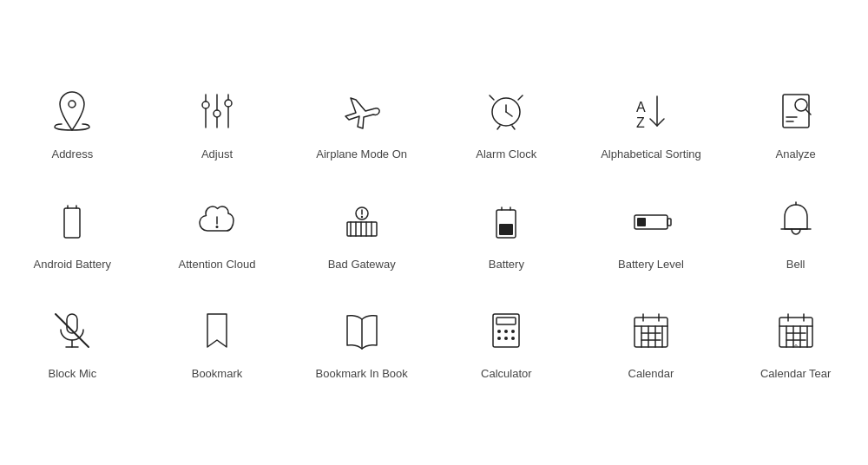  What do you see at coordinates (651, 111) in the screenshot?
I see `alphabetical-sorting-icon: A Z` at bounding box center [651, 111].